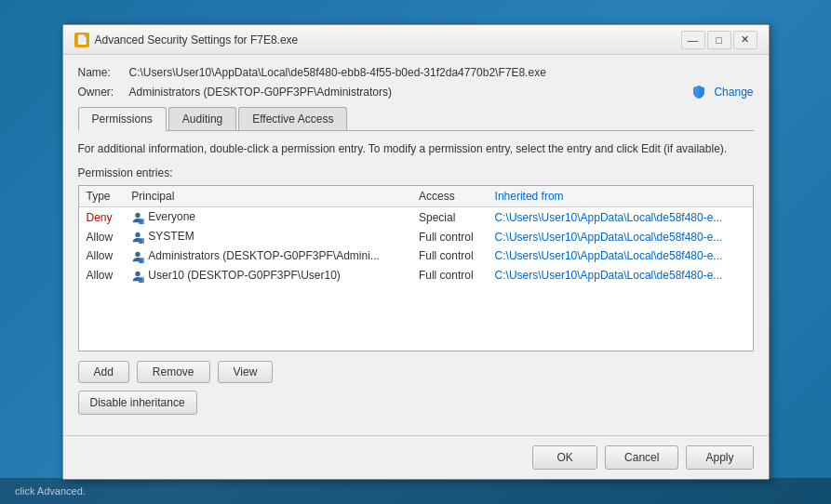 The height and width of the screenshot is (504, 831). What do you see at coordinates (699, 92) in the screenshot?
I see `shield-icon` at bounding box center [699, 92].